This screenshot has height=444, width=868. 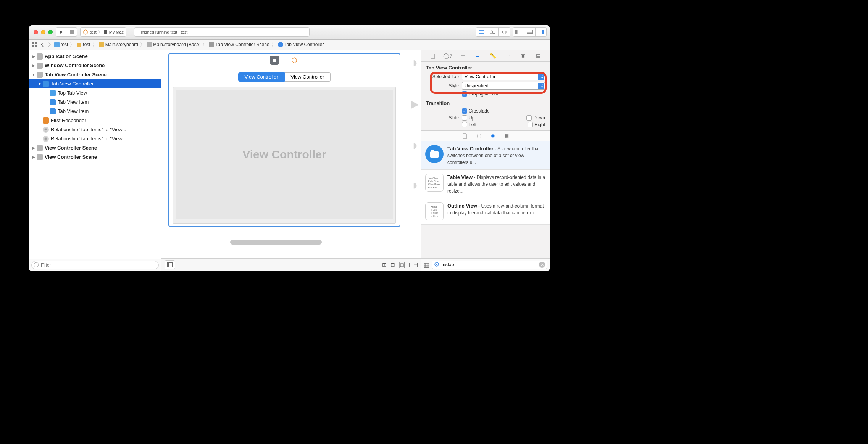 What do you see at coordinates (36, 32) in the screenshot?
I see `close-window-button` at bounding box center [36, 32].